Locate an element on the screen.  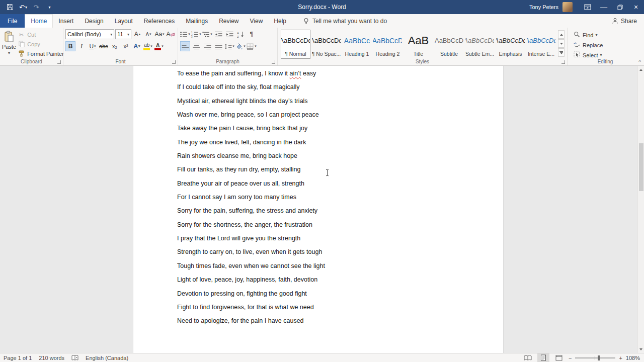
clear-formatting-button: A is located at coordinates (171, 34).